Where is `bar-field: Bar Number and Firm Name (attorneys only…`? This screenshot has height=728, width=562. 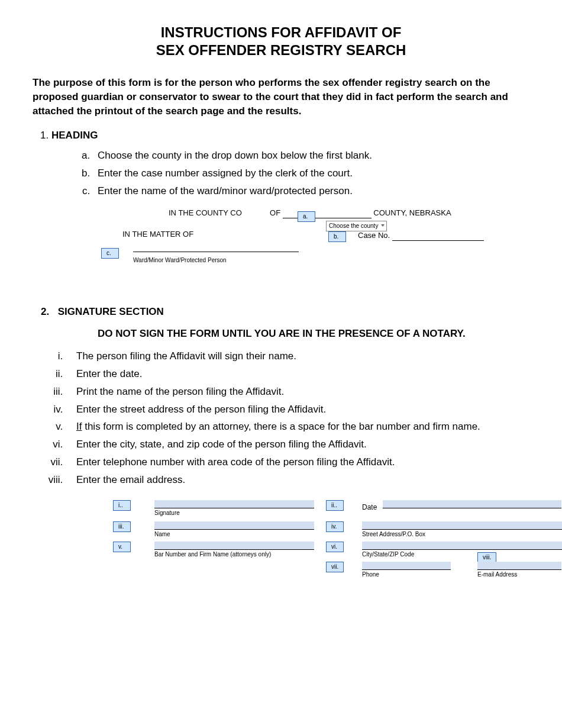 bar-field: Bar Number and Firm Name (attorneys only… is located at coordinates (234, 550).